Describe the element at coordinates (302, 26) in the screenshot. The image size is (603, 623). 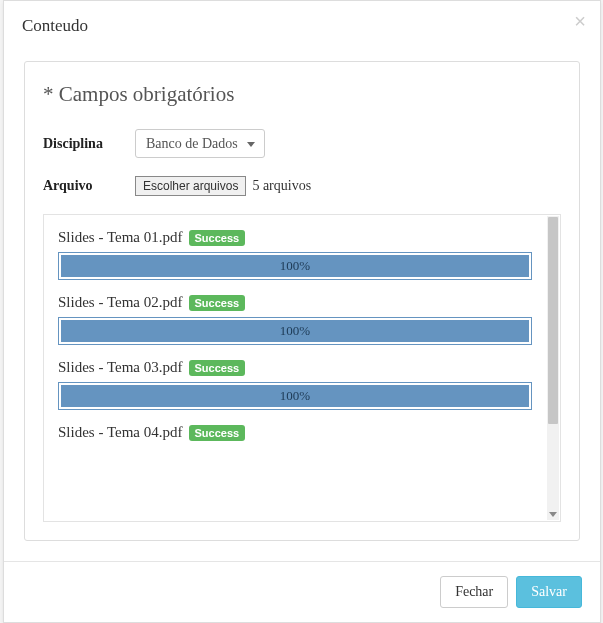
I see `modal-header: Conteudo ×` at that location.